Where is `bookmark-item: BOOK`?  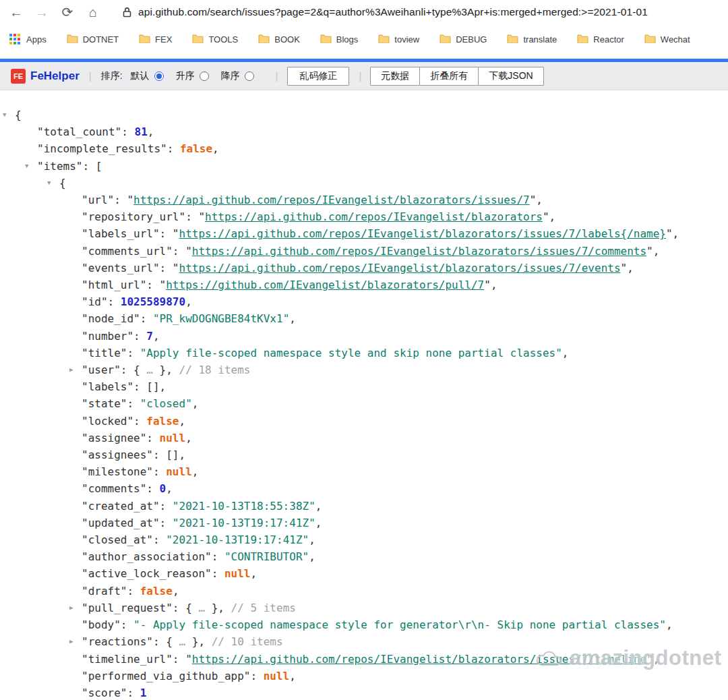 bookmark-item: BOOK is located at coordinates (279, 39).